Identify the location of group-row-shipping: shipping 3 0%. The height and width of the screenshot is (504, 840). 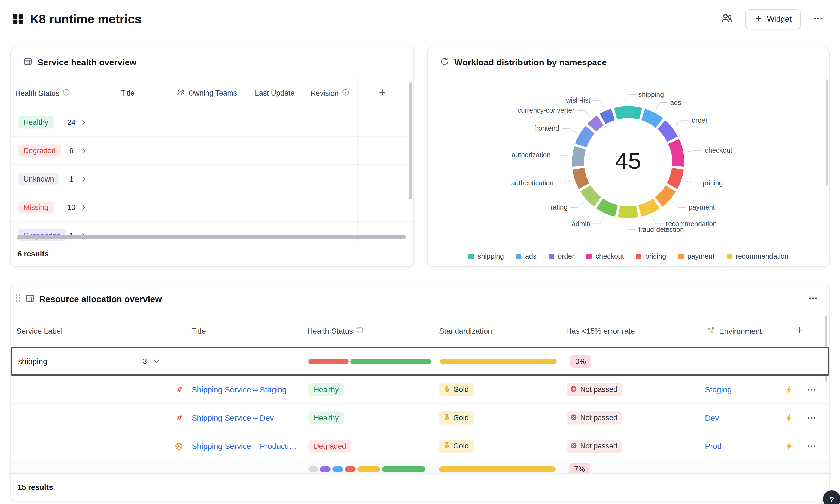
(420, 361).